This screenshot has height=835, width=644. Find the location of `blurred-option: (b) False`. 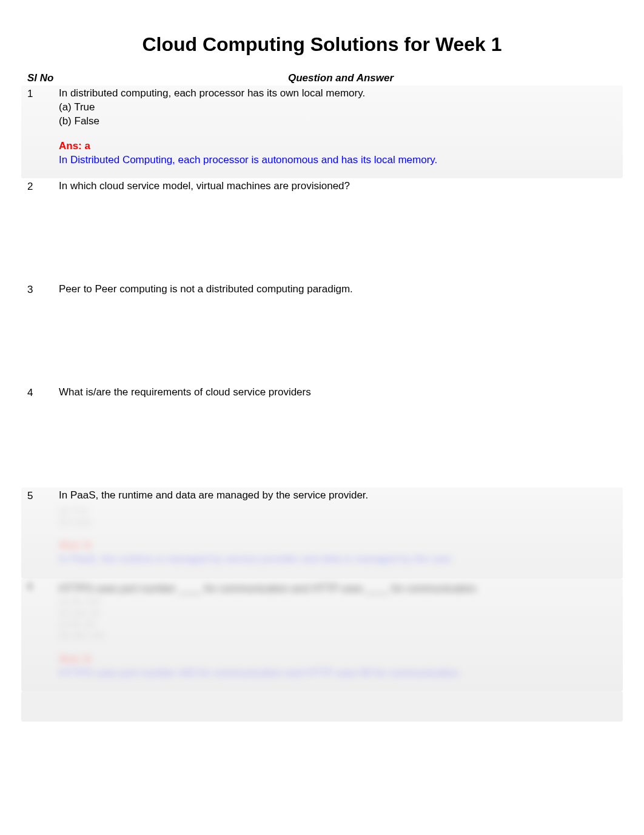

blurred-option: (b) False is located at coordinates (329, 523).